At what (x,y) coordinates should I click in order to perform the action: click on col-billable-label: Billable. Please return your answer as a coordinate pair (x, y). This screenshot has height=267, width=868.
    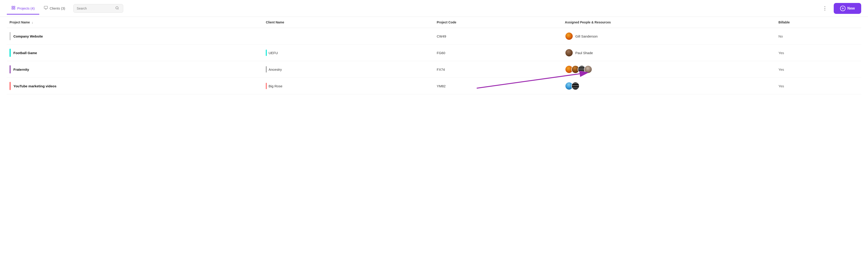
    Looking at the image, I should click on (784, 22).